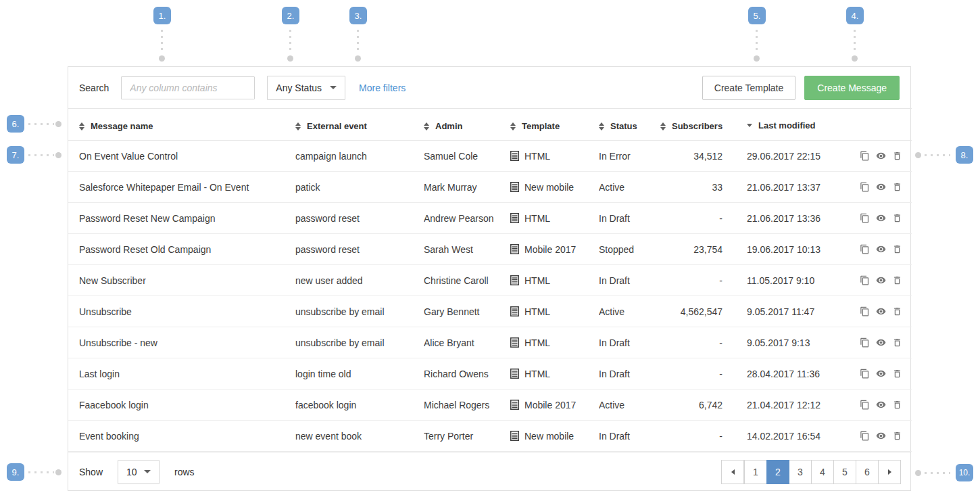 This screenshot has width=980, height=495. What do you see at coordinates (733, 472) in the screenshot?
I see `pagination-prev-button` at bounding box center [733, 472].